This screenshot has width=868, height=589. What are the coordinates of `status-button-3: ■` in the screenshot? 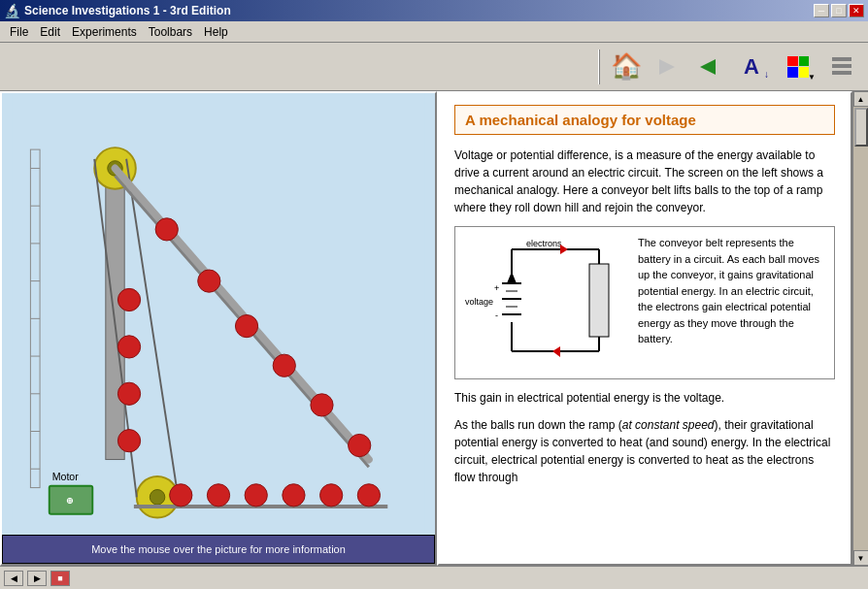 It's located at (60, 578).